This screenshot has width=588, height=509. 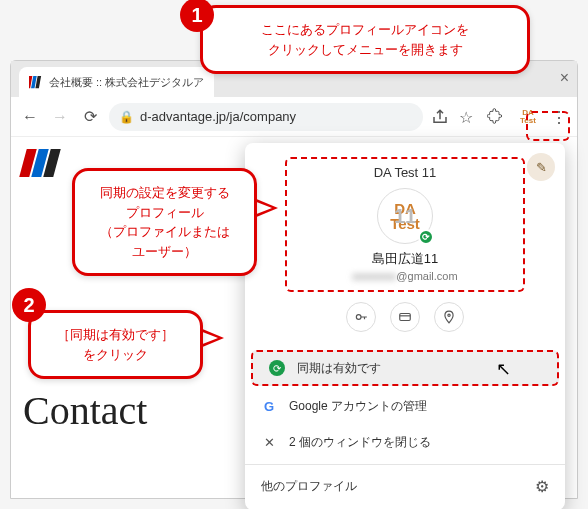 I want to click on reload-button: ⟳, so click(x=90, y=117).